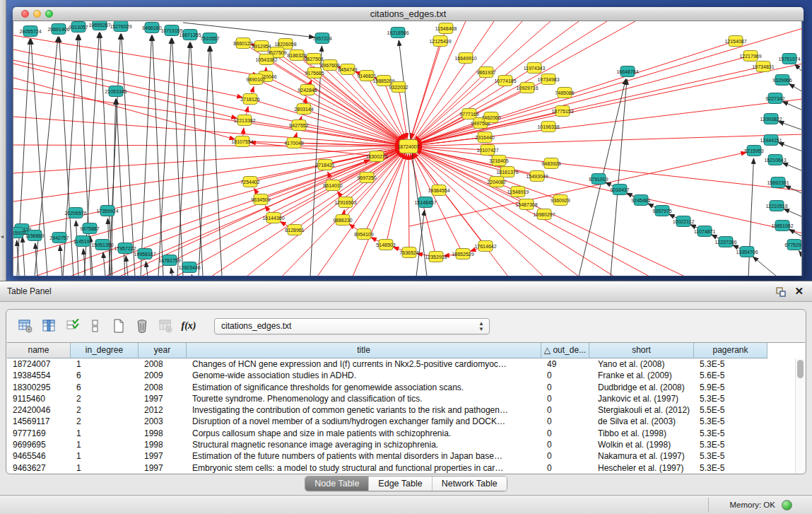  Describe the element at coordinates (99, 25) in the screenshot. I see `graph-node: 10655287` at that location.